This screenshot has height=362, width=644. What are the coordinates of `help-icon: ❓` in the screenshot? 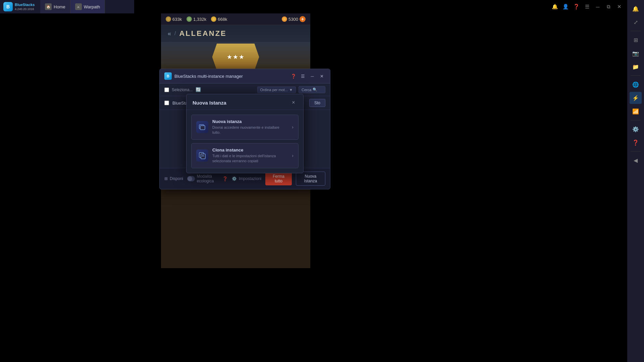 It's located at (576, 7).